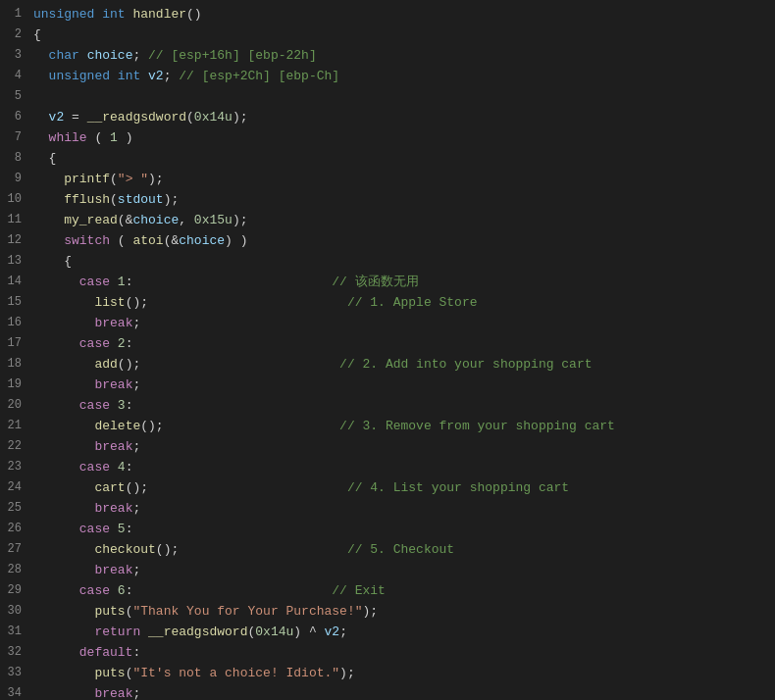 The height and width of the screenshot is (700, 775). Describe the element at coordinates (388, 14) in the screenshot. I see `code-line: 1unsigned int handler()` at that location.